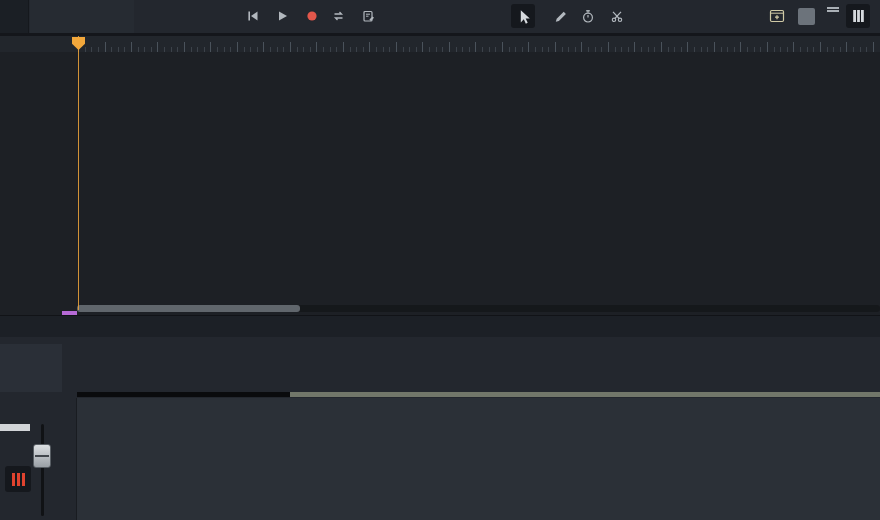 The image size is (880, 520). Describe the element at coordinates (368, 16) in the screenshot. I see `score-edit-icon` at that location.